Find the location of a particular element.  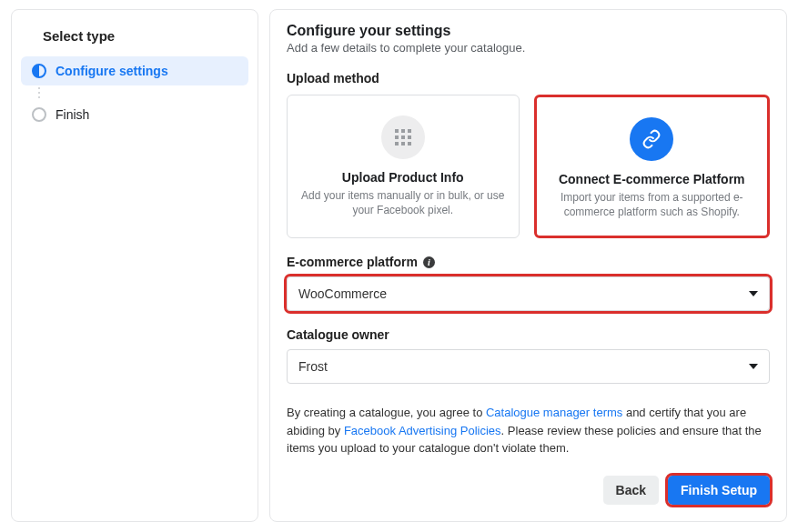

card-title: Connect E-commerce Platform is located at coordinates (652, 179).